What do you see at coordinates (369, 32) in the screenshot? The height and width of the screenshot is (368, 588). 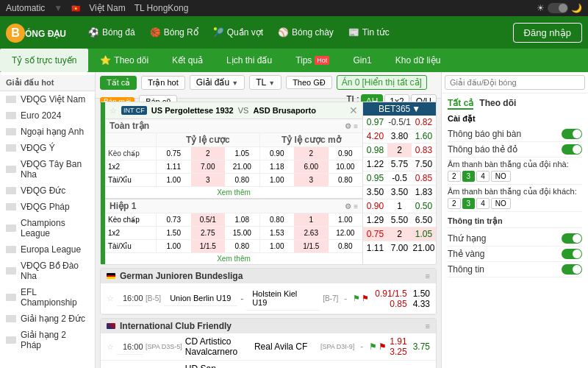 I see `nav-tintuc: 📰Tin tức` at bounding box center [369, 32].